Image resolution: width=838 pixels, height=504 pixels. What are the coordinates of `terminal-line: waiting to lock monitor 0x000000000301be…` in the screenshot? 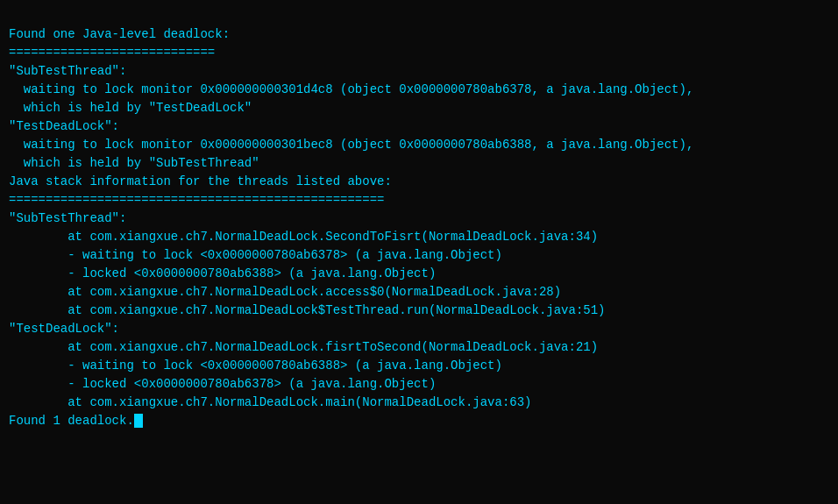 It's located at (419, 146).